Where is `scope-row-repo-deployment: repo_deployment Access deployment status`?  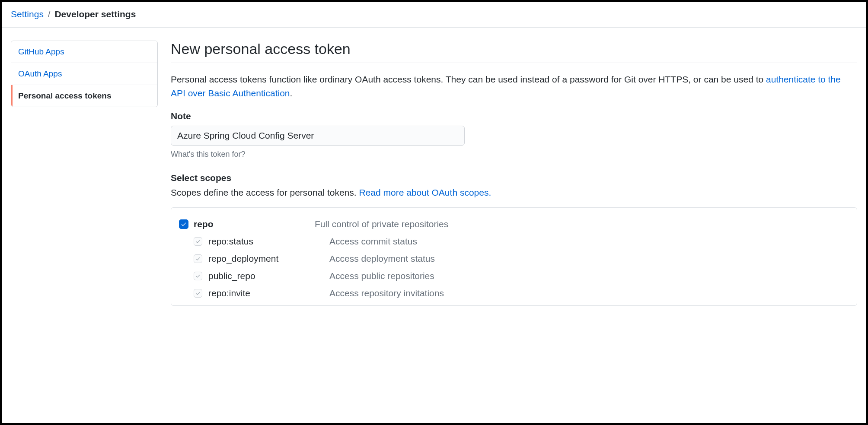
scope-row-repo-deployment: repo_deployment Access deployment status is located at coordinates (514, 259).